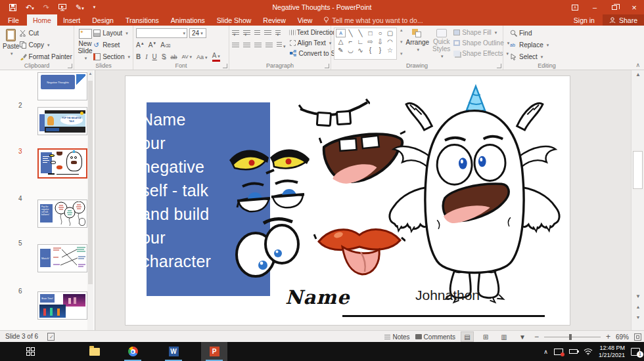 Image resolution: width=644 pixels, height=361 pixels. I want to click on reset-button: ↺ Reset, so click(112, 45).